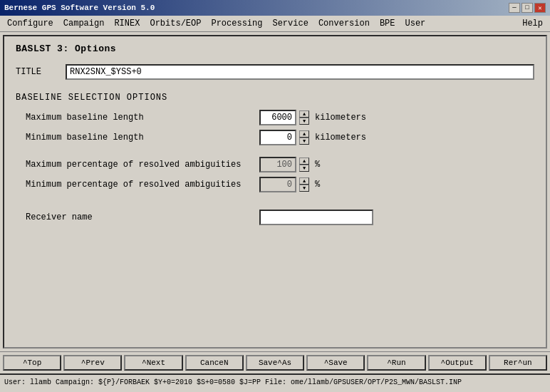 The width and height of the screenshot is (550, 392). What do you see at coordinates (388, 24) in the screenshot?
I see `menu-bpe: BPE` at bounding box center [388, 24].